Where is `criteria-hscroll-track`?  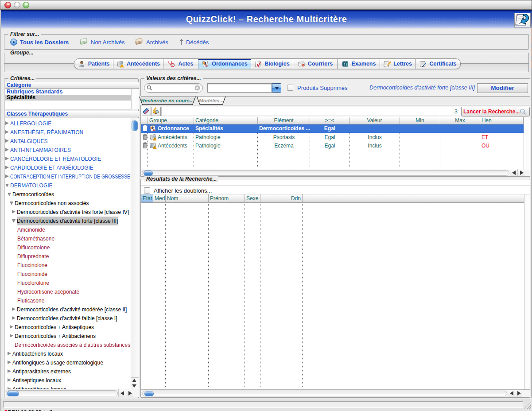
criteria-hscroll-track is located at coordinates (326, 173).